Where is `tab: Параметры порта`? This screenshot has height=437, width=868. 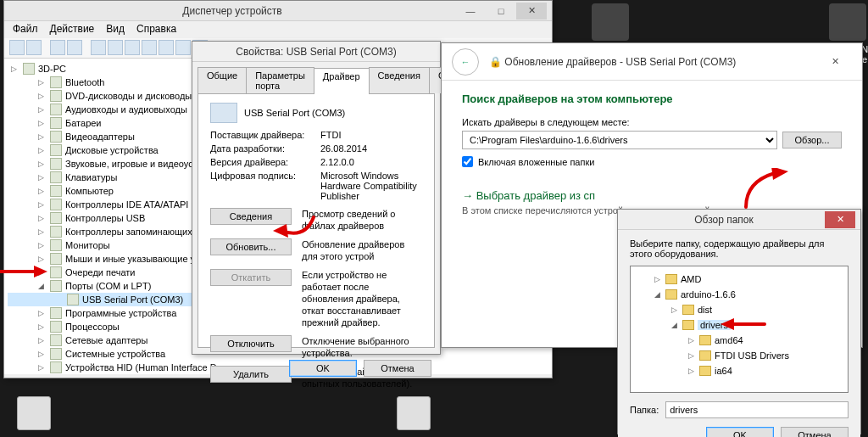
tab: Параметры порта is located at coordinates (280, 80).